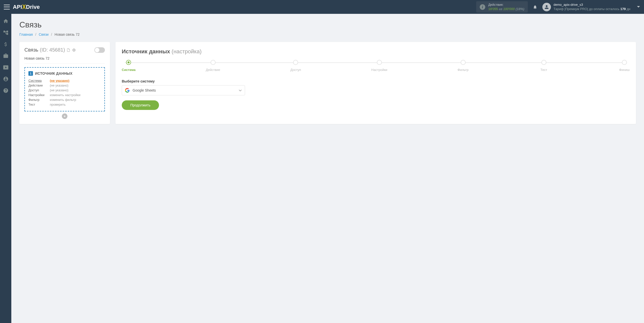  I want to click on source-row: Фильтризменить фильтр, so click(65, 100).